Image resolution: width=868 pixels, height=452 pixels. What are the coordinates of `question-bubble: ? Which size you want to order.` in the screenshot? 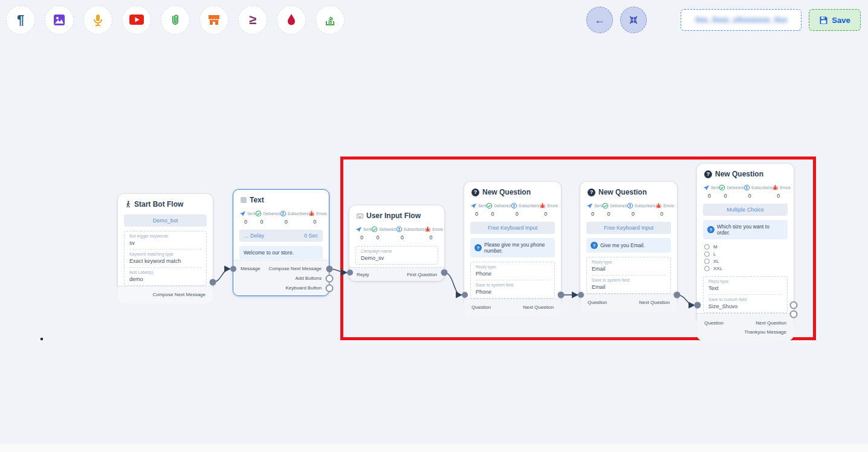 It's located at (745, 230).